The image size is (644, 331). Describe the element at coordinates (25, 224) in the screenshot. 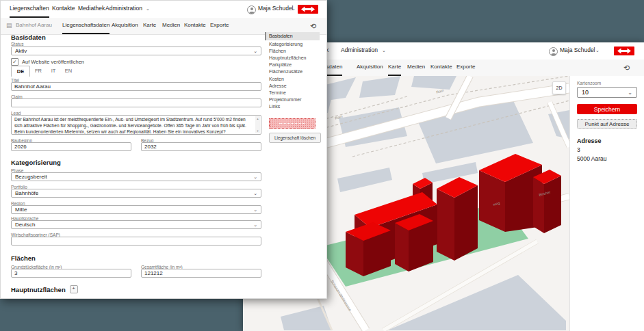

I see `hauptsprache-value: Deutsch` at that location.